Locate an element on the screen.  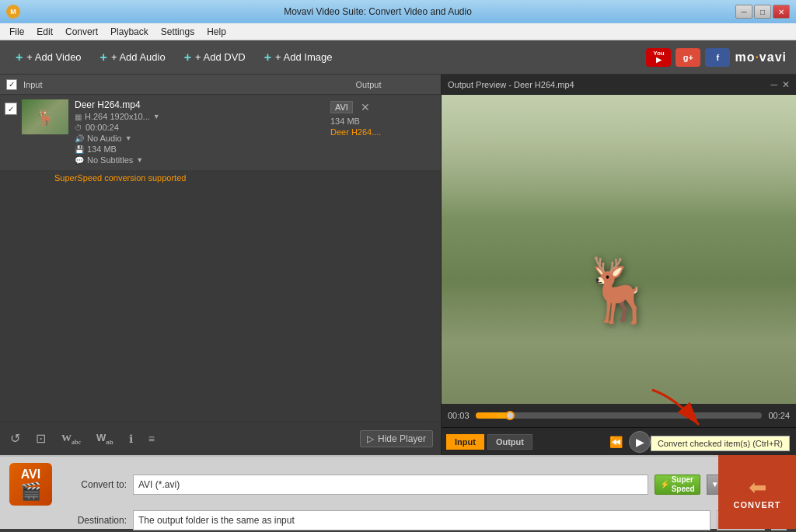
volume-button: 🔊 is located at coordinates (781, 442).